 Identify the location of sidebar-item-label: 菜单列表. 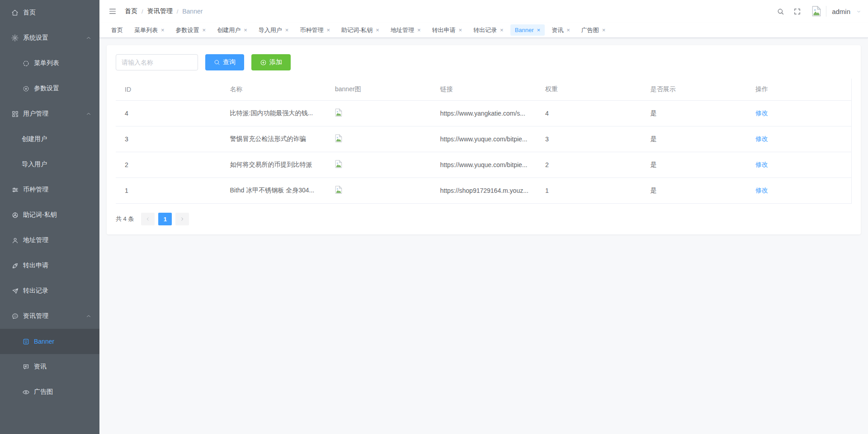
(47, 63).